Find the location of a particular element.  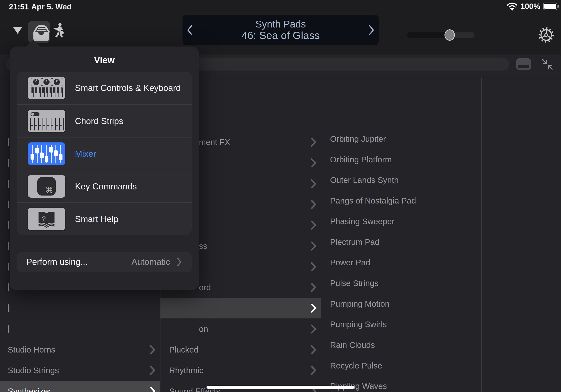

gear-icon is located at coordinates (546, 35).